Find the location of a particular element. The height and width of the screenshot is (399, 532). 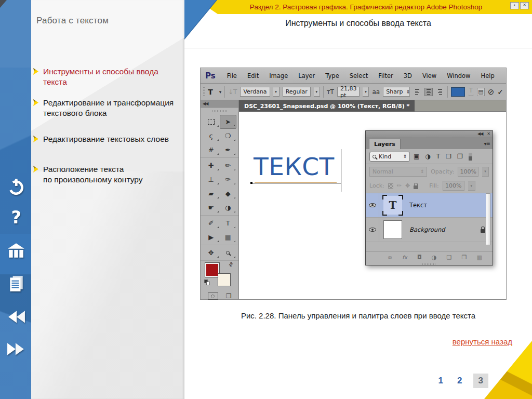

toolbox-extras: ❐ is located at coordinates (219, 296).